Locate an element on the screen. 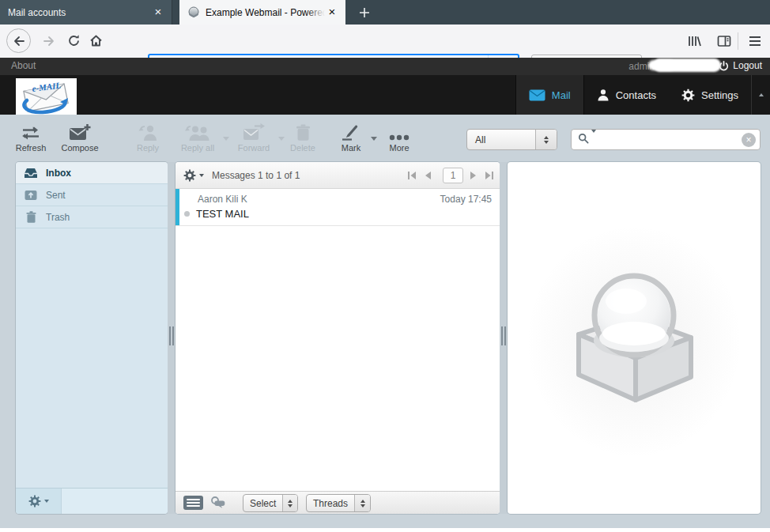 Image resolution: width=770 pixels, height=532 pixels. delete-button: Delete is located at coordinates (303, 136).